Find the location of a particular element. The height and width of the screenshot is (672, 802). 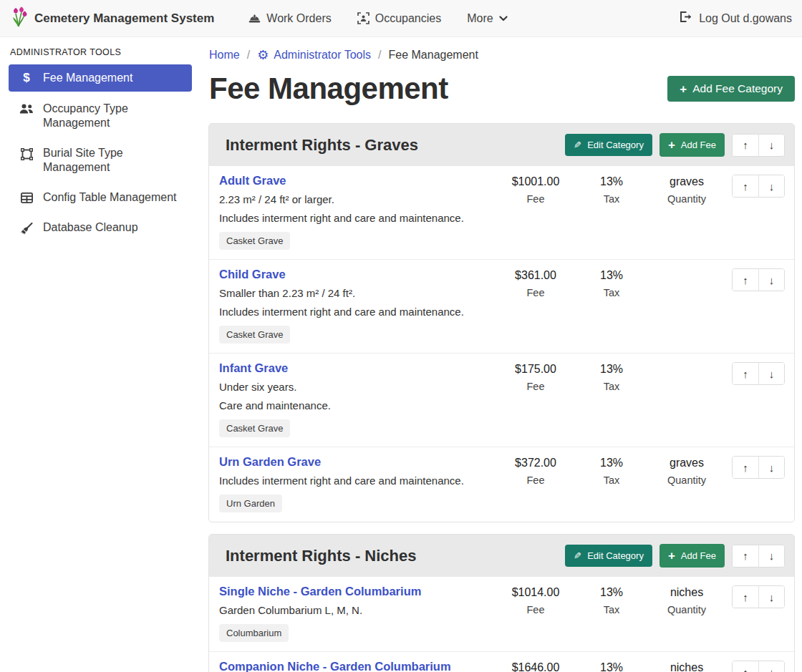

sidebar-item-occupancy-type: Occupancy Type Management is located at coordinates (100, 116).